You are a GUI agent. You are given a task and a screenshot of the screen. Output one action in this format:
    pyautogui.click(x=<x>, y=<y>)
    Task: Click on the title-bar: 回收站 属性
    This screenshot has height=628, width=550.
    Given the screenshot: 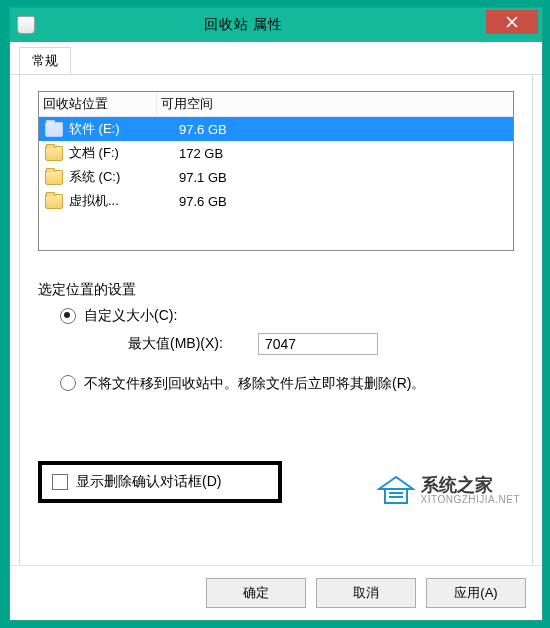 What is the action you would take?
    pyautogui.click(x=276, y=25)
    